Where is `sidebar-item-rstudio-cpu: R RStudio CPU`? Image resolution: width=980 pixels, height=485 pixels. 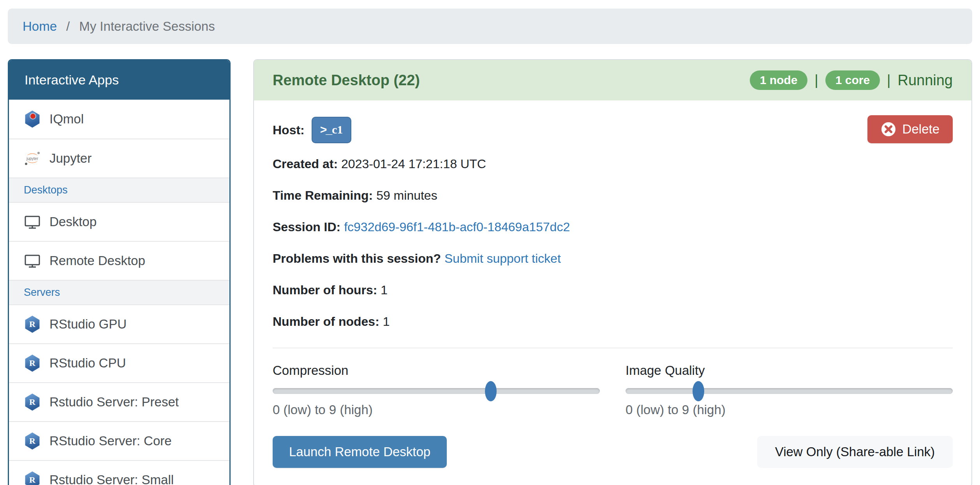 sidebar-item-rstudio-cpu: R RStudio CPU is located at coordinates (119, 363).